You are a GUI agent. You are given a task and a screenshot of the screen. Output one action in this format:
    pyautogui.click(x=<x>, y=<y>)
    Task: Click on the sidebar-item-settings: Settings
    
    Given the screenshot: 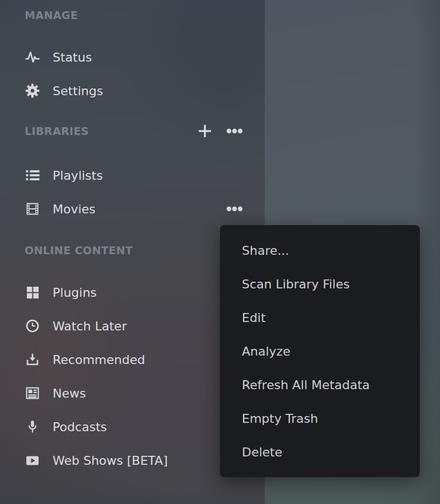 What is the action you would take?
    pyautogui.click(x=132, y=91)
    